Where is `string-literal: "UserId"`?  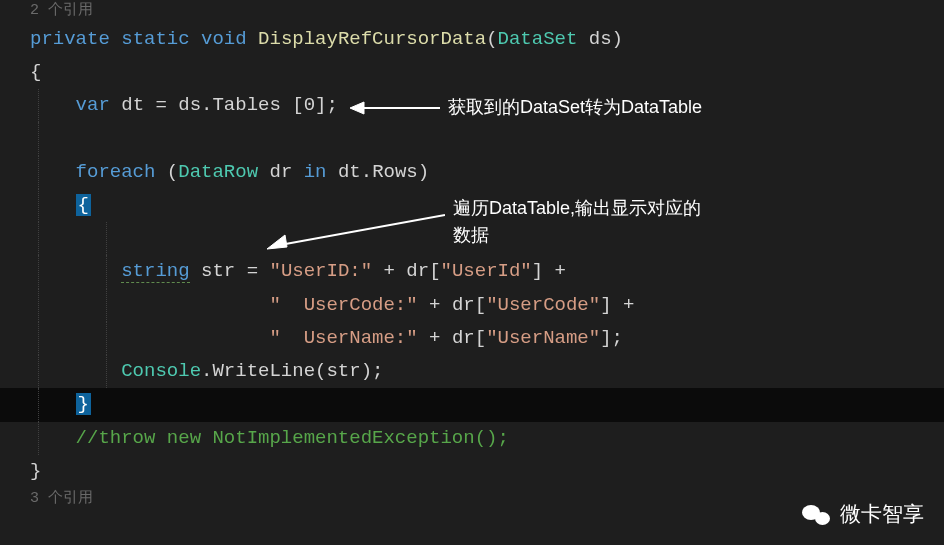 string-literal: "UserId" is located at coordinates (486, 271).